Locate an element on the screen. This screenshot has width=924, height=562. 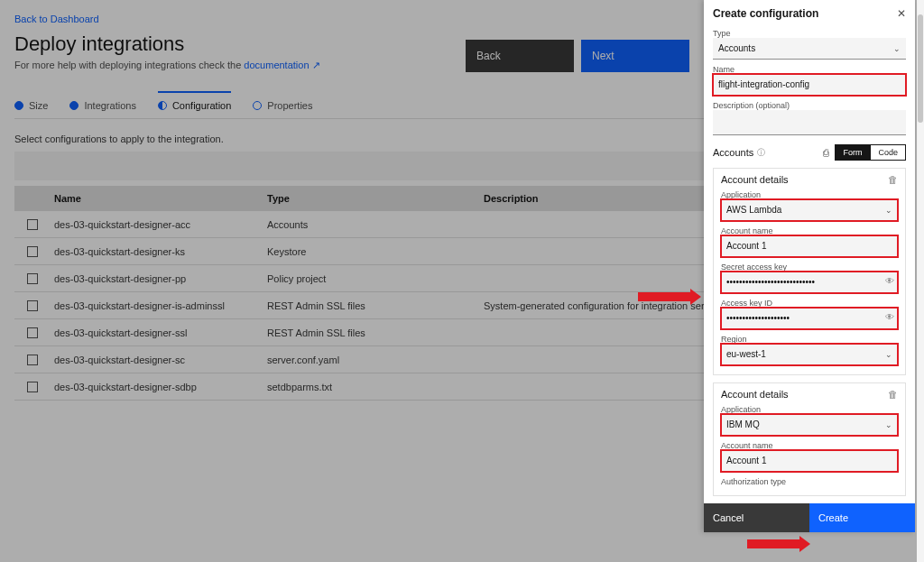
access-key-id-input: •••••••••••••••••••• is located at coordinates (809, 318).